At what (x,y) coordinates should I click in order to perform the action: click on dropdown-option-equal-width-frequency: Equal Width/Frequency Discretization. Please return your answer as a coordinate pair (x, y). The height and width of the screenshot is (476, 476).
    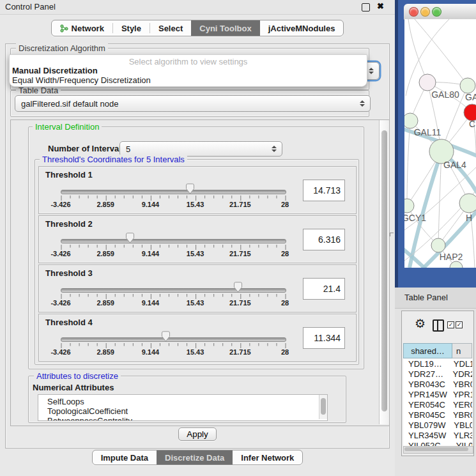
    Looking at the image, I should click on (82, 81).